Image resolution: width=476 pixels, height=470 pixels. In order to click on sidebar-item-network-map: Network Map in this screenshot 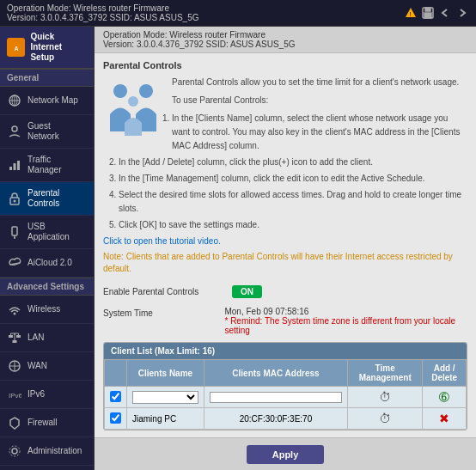, I will do `click(46, 101)`.